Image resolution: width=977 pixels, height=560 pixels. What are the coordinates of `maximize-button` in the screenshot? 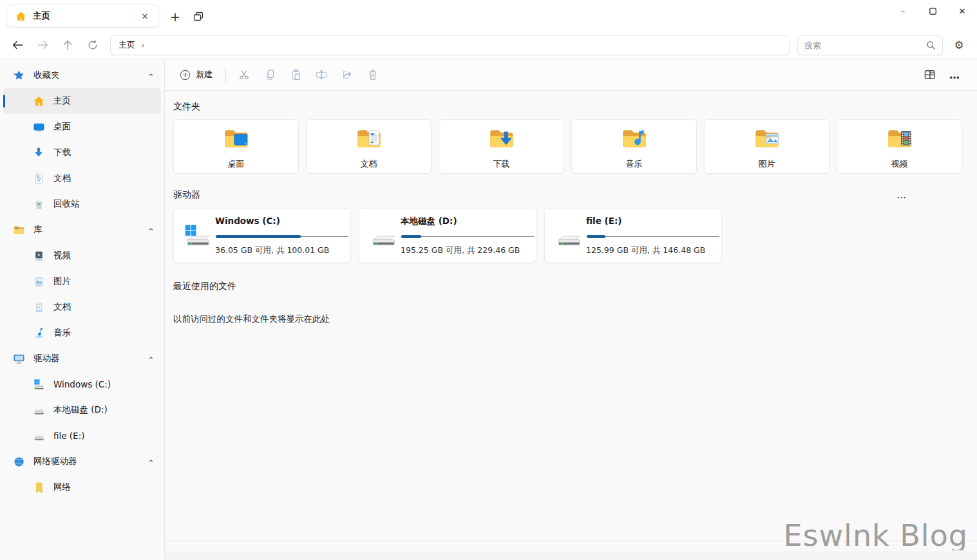 It's located at (933, 11).